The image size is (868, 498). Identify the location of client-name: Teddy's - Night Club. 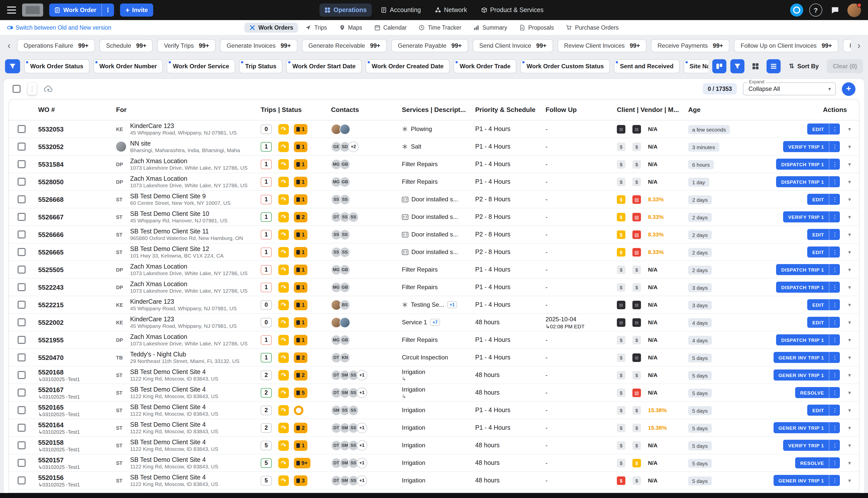
(185, 354).